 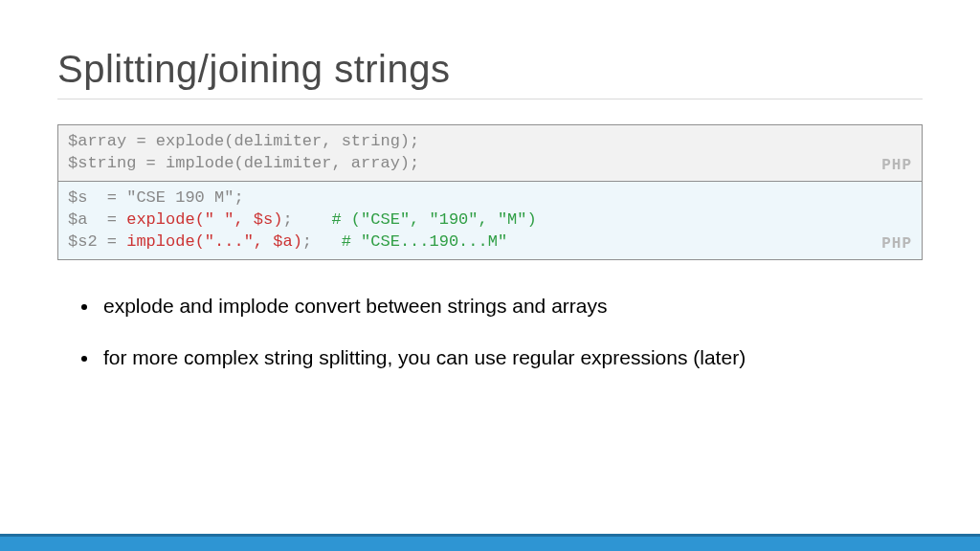 I want to click on code-line: $s = "CSE 190 M";, so click(x=156, y=197).